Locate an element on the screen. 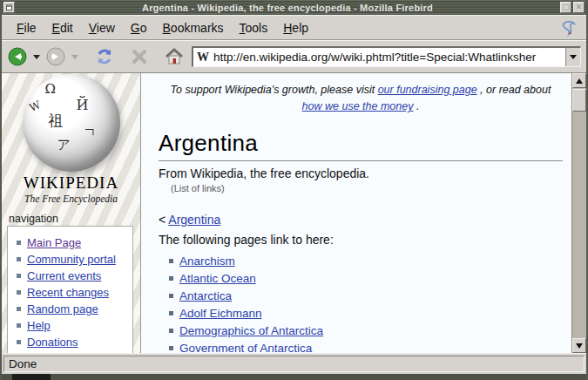 The image size is (588, 380). link-anarchism: Anarchism is located at coordinates (207, 261).